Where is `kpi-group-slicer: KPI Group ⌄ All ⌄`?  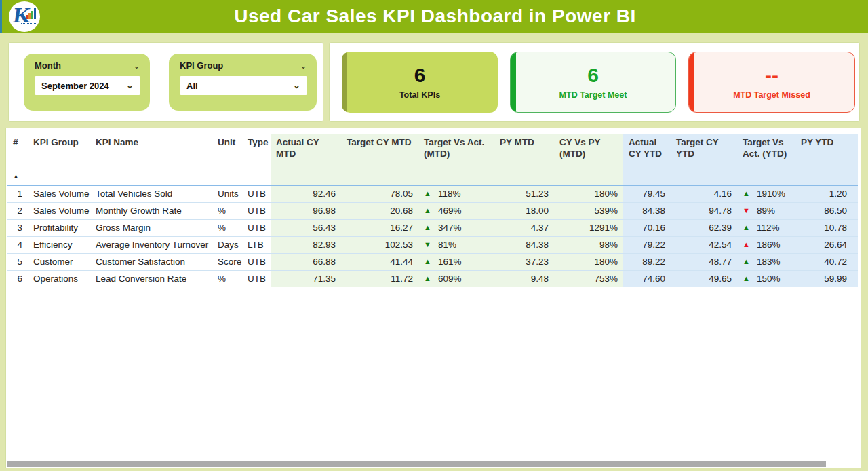 kpi-group-slicer: KPI Group ⌄ All ⌄ is located at coordinates (243, 82).